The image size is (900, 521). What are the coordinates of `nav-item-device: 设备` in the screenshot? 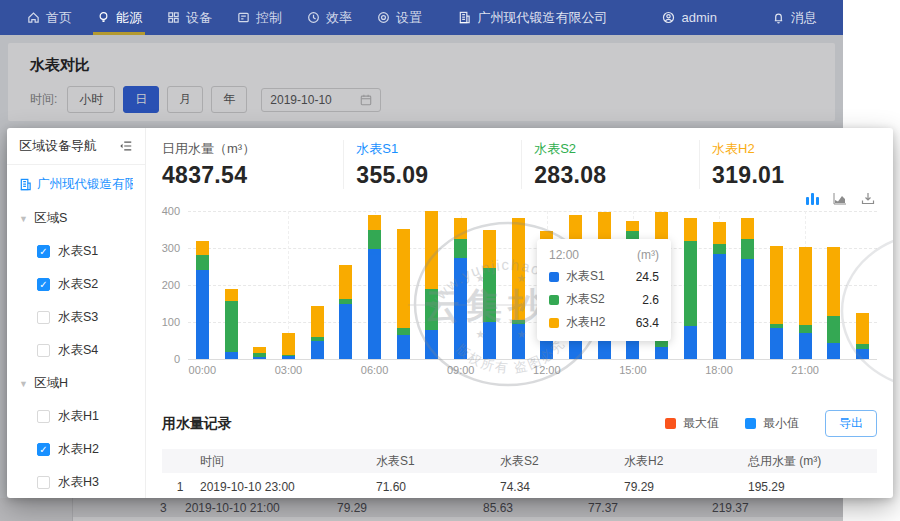 It's located at (189, 18).